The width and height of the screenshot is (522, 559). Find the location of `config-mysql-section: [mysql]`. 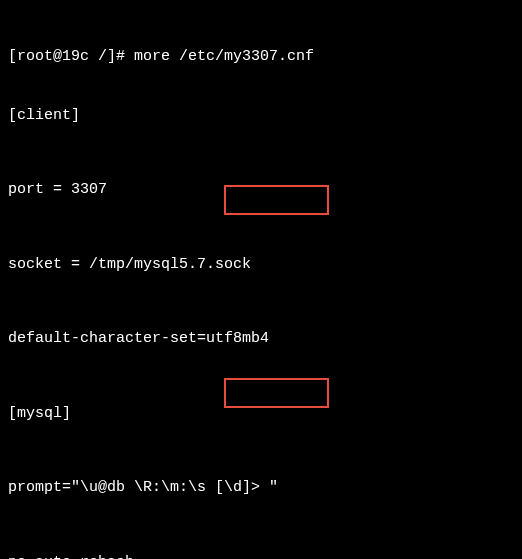

config-mysql-section: [mysql] is located at coordinates (261, 414).